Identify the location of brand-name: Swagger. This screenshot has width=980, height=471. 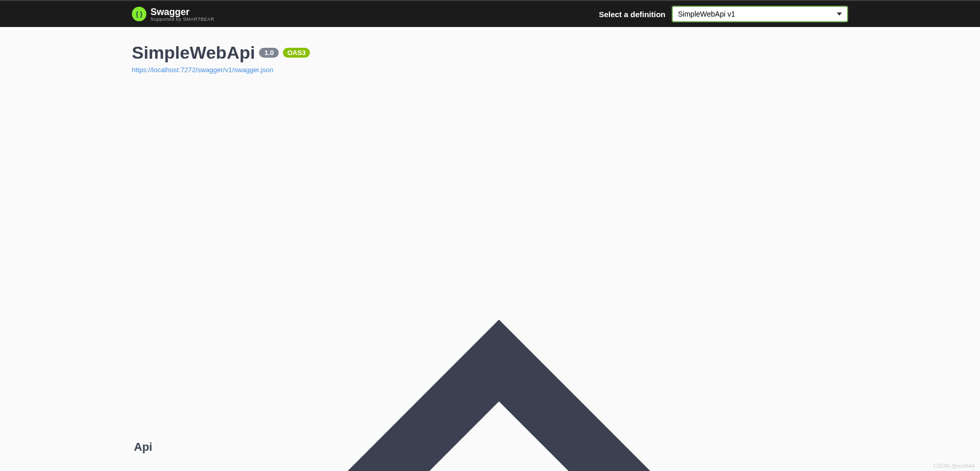
(183, 12).